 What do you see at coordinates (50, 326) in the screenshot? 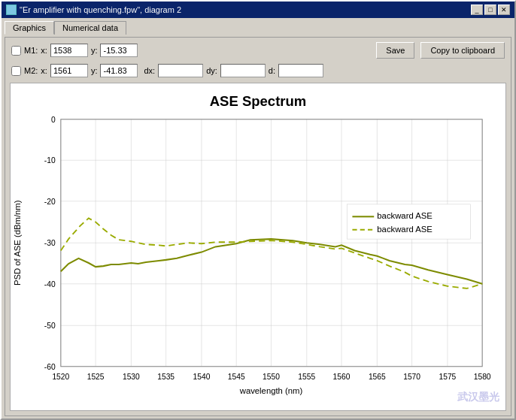
I see `svg-text: -50` at bounding box center [50, 326].